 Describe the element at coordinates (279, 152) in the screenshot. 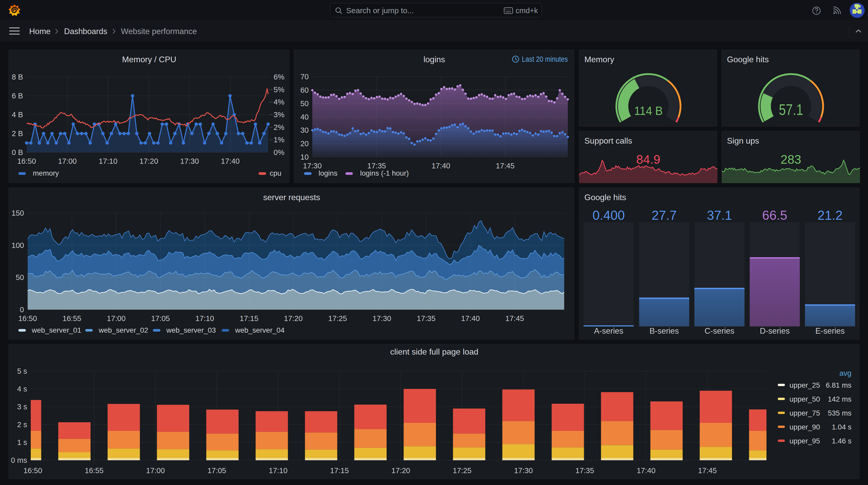

I see `svg-text: 0%` at that location.